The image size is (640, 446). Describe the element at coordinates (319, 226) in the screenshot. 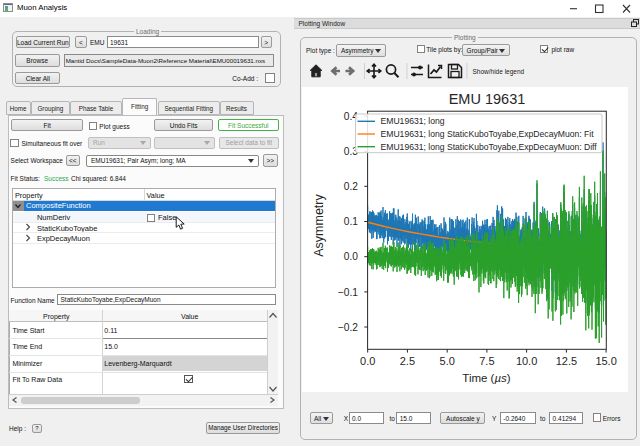

I see `svg-text: Asymmetry` at that location.